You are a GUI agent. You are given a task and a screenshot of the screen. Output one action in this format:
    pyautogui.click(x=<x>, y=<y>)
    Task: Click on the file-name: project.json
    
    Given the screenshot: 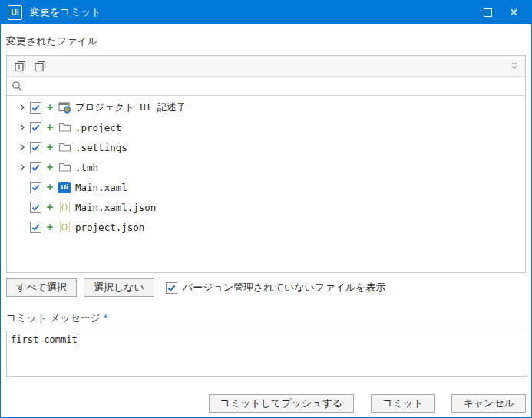 What is the action you would take?
    pyautogui.click(x=110, y=227)
    